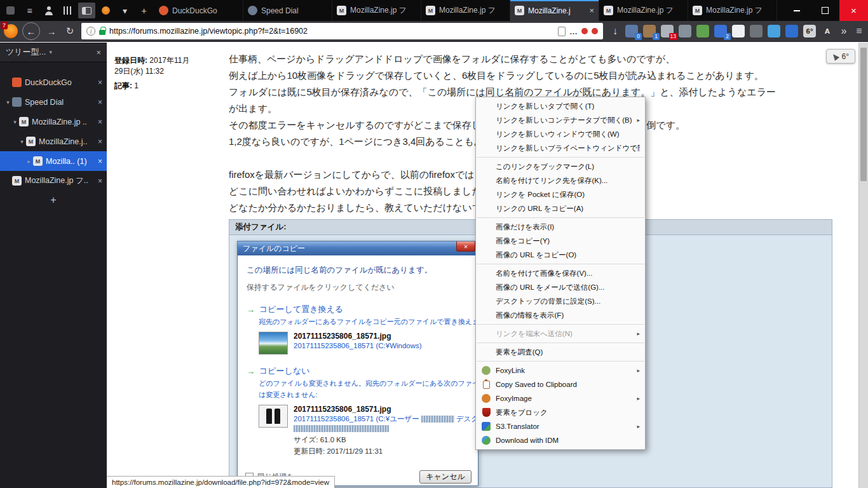 The height and width of the screenshot is (488, 868). What do you see at coordinates (560, 134) in the screenshot?
I see `context-menu-item: リンクを新しいウィンドウで開く(W)` at bounding box center [560, 134].